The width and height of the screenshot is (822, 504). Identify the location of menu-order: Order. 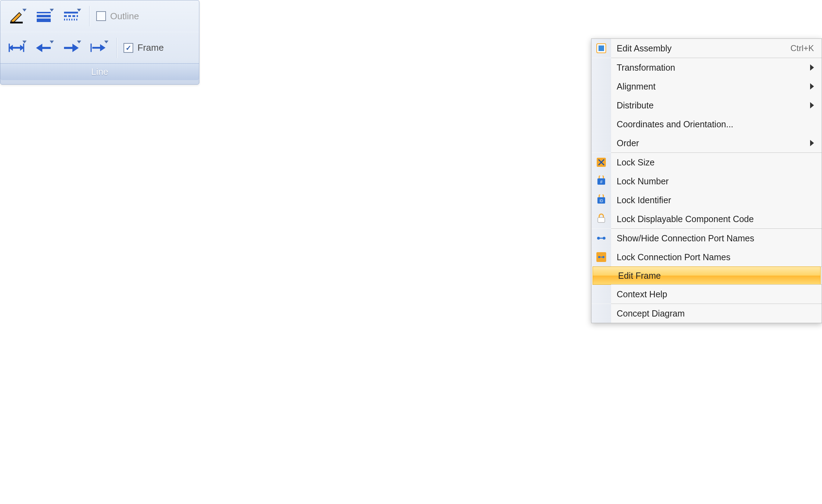
(707, 143).